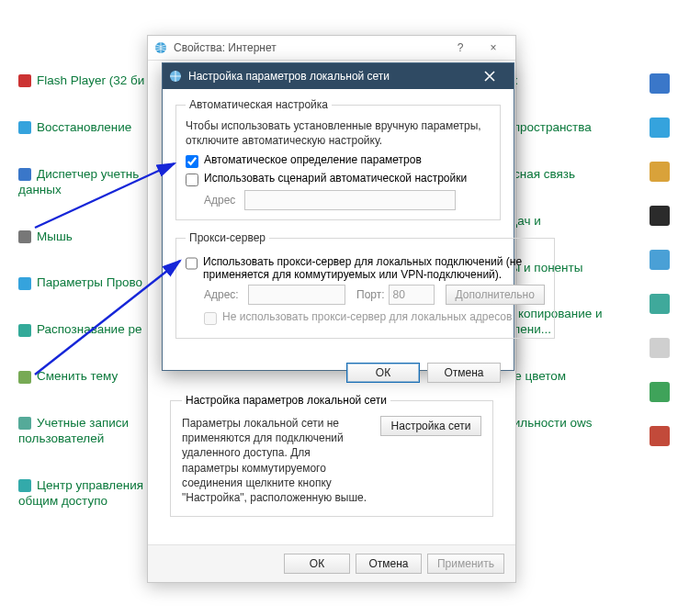  I want to click on control-panel-item: Центр управления и общим доступо, so click(92, 494).